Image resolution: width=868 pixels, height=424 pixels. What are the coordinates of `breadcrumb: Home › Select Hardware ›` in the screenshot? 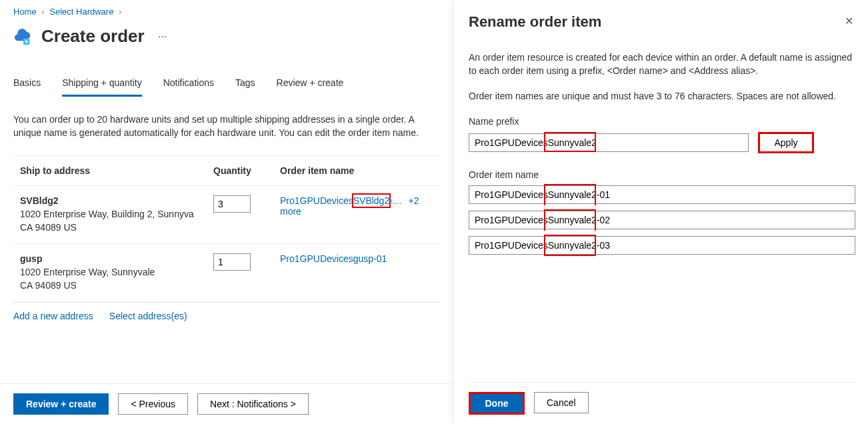 It's located at (227, 12).